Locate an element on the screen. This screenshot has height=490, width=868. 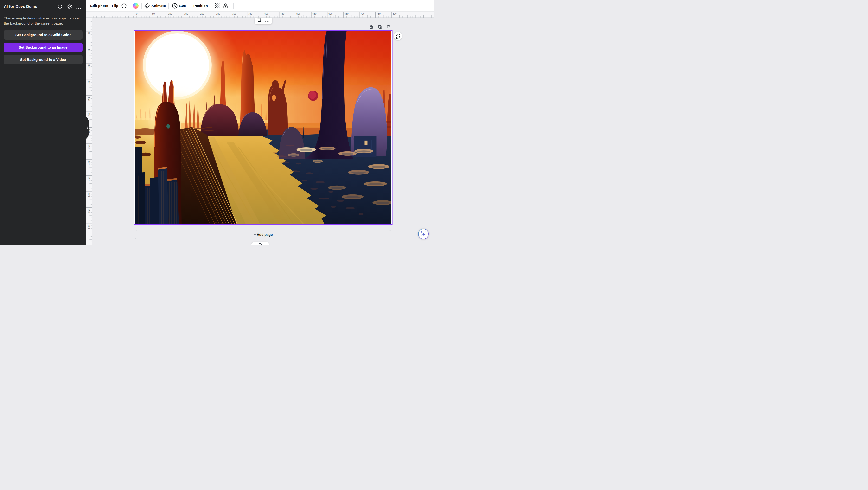
svg-text: 650 is located at coordinates (346, 14).